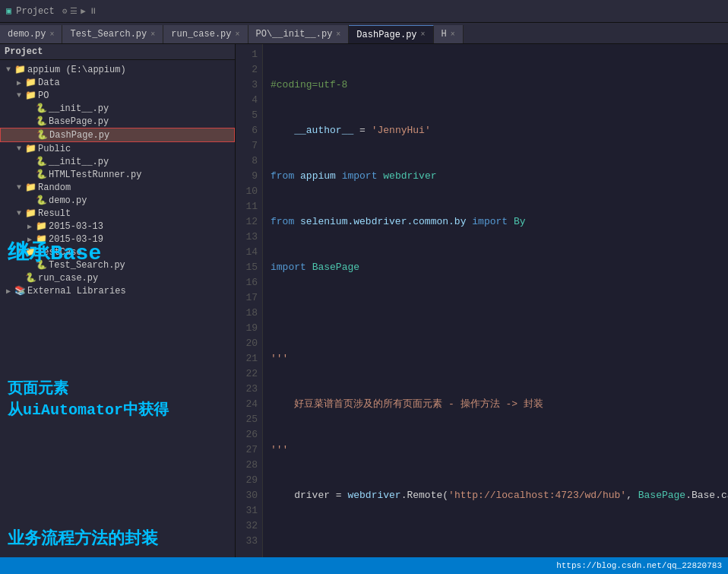 Image resolution: width=728 pixels, height=574 pixels. Describe the element at coordinates (77, 70) in the screenshot. I see `tree-label: appium (E:\appium)` at that location.